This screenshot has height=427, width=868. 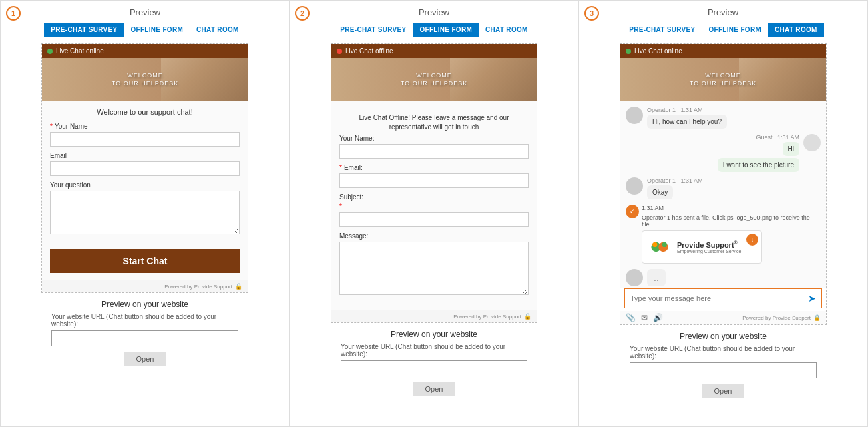 I want to click on email-field-group-1: Email, so click(x=145, y=164).